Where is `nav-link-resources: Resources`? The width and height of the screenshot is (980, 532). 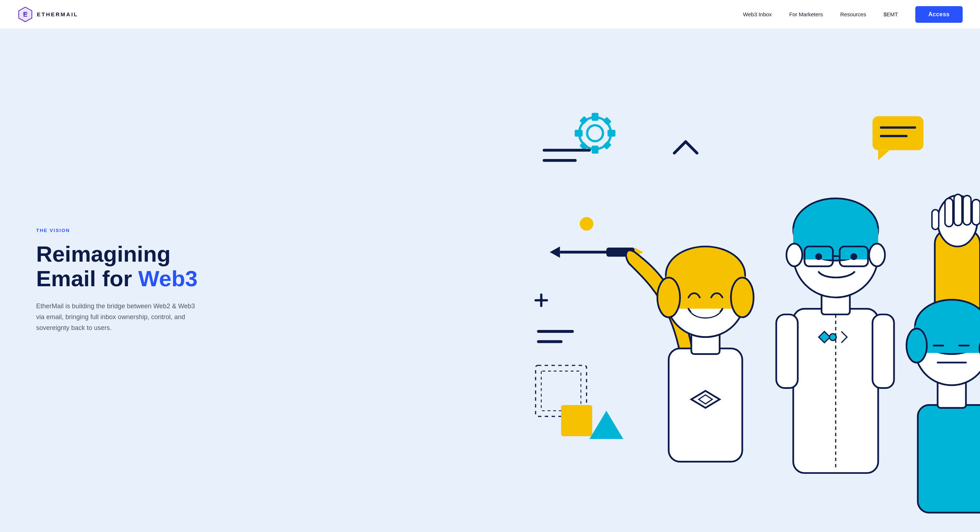 nav-link-resources: Resources is located at coordinates (853, 14).